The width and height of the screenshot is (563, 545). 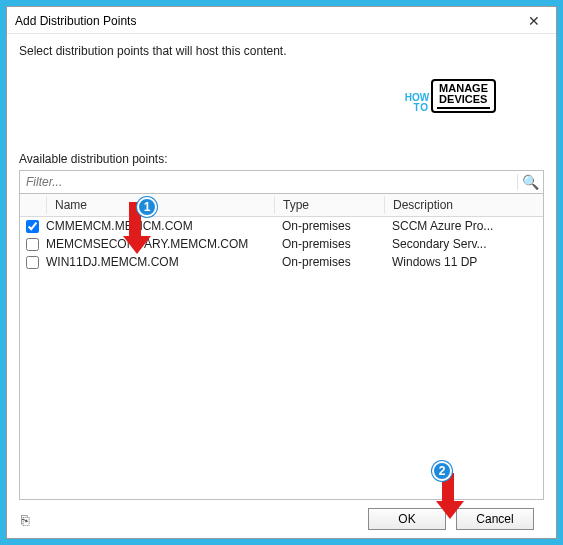 What do you see at coordinates (407, 519) in the screenshot?
I see `ok-button: OK` at bounding box center [407, 519].